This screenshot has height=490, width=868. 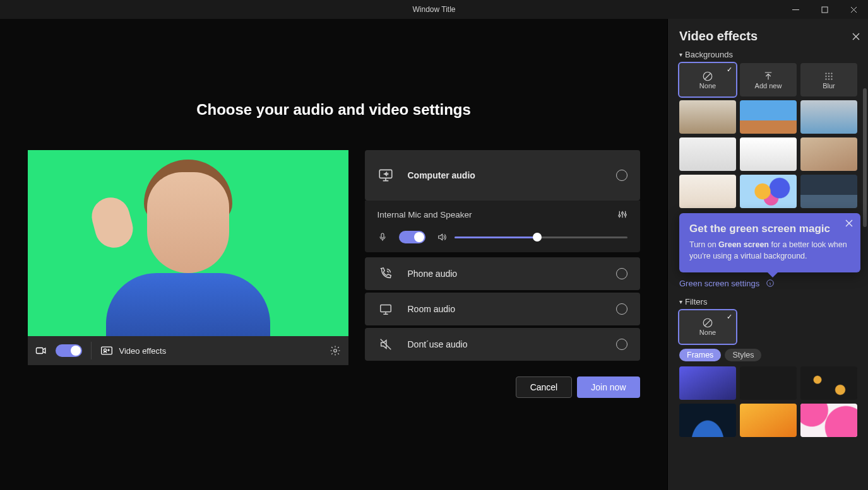 What do you see at coordinates (824, 9) in the screenshot?
I see `maximize-button` at bounding box center [824, 9].